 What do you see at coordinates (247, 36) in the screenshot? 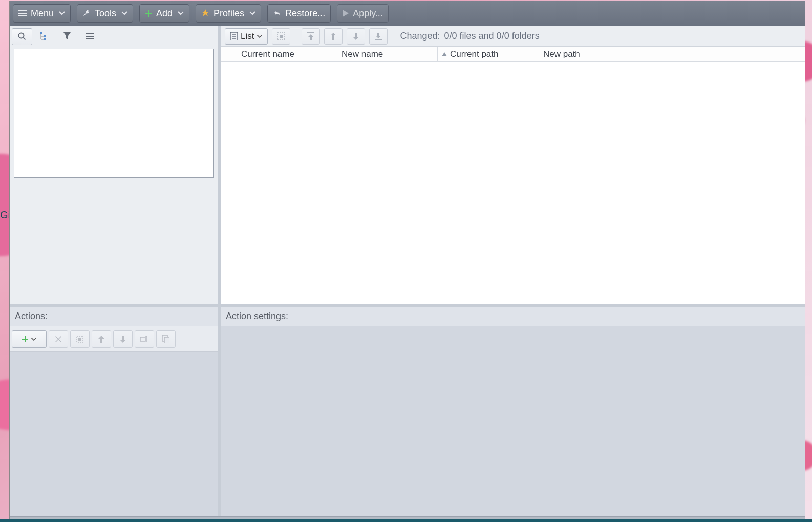
I see `list-mode-label: List` at bounding box center [247, 36].